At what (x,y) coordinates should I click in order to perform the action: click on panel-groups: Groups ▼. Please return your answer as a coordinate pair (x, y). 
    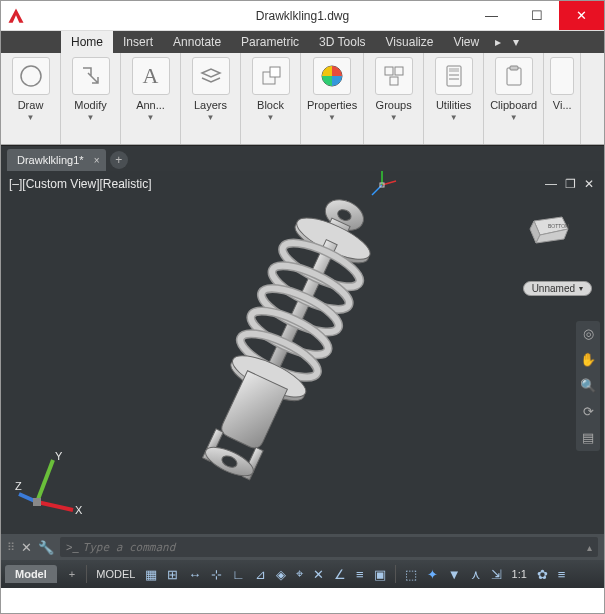
    Looking at the image, I should click on (394, 98).